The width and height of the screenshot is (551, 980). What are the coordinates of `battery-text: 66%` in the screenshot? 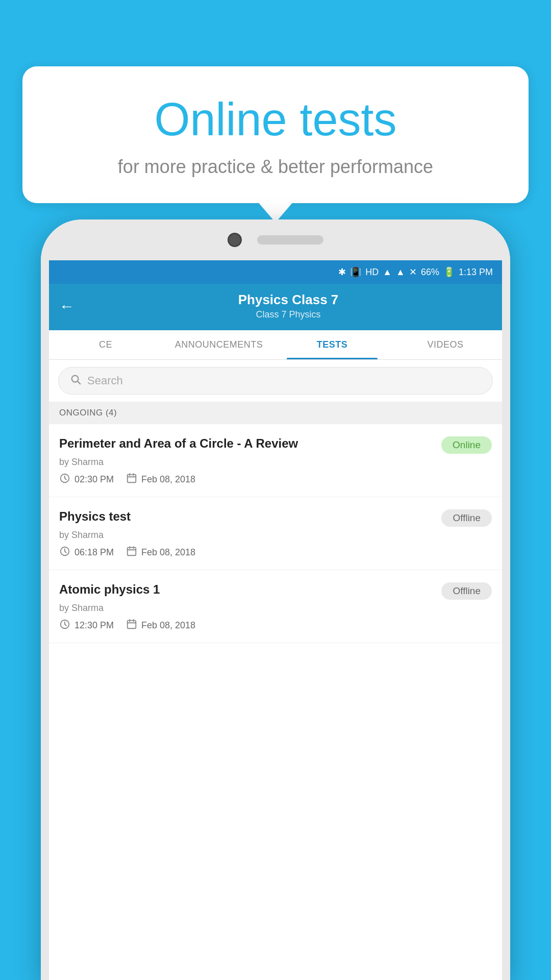 It's located at (430, 273).